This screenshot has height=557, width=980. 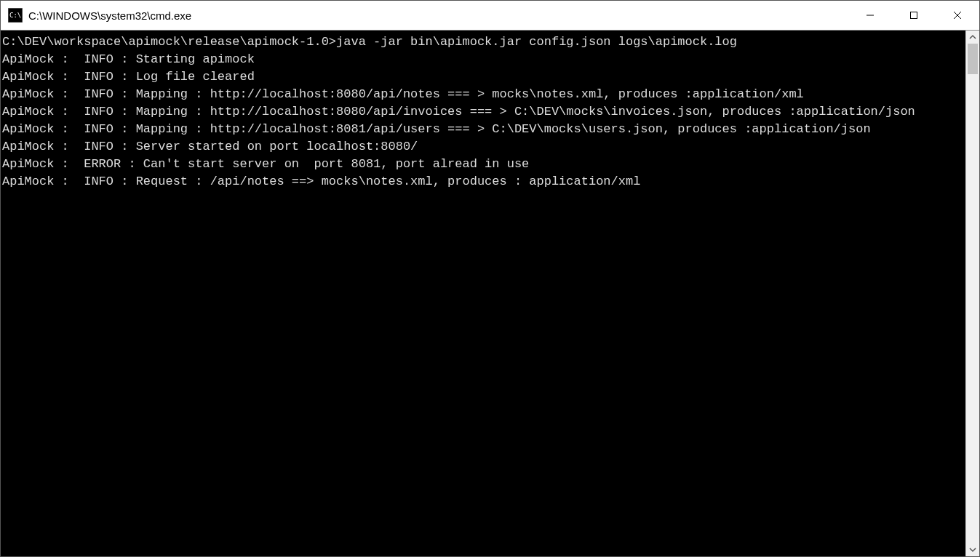 I want to click on terminal-line: C:\DEV\workspace\apimock\release\apimock…, so click(x=483, y=42).